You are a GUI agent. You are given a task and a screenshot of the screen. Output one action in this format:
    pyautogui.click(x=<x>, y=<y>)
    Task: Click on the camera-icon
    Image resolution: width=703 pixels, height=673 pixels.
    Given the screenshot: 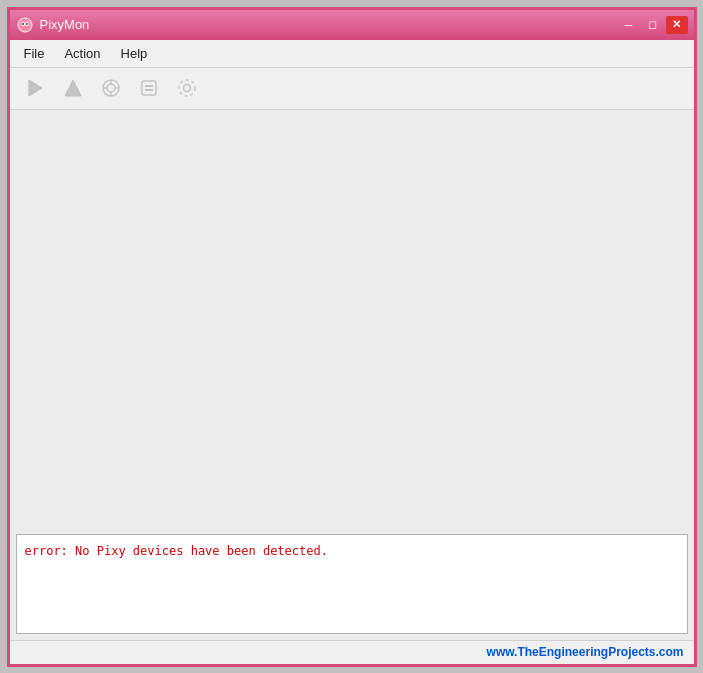 What is the action you would take?
    pyautogui.click(x=111, y=88)
    